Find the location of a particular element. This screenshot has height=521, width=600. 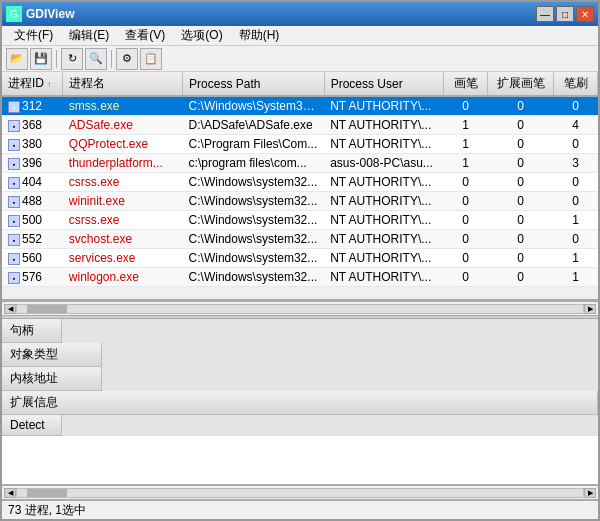

cell-path: C:\Windows\System32... is located at coordinates (254, 106).